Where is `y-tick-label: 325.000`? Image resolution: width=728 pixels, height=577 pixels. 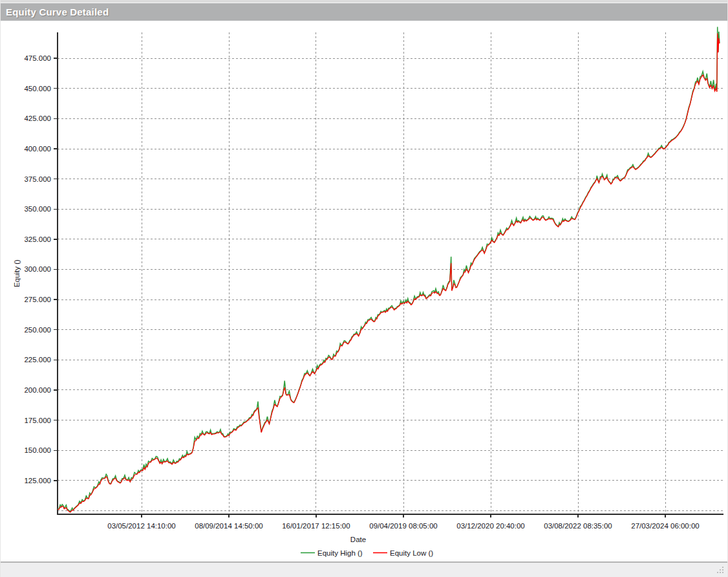
y-tick-label: 325.000 is located at coordinates (37, 239).